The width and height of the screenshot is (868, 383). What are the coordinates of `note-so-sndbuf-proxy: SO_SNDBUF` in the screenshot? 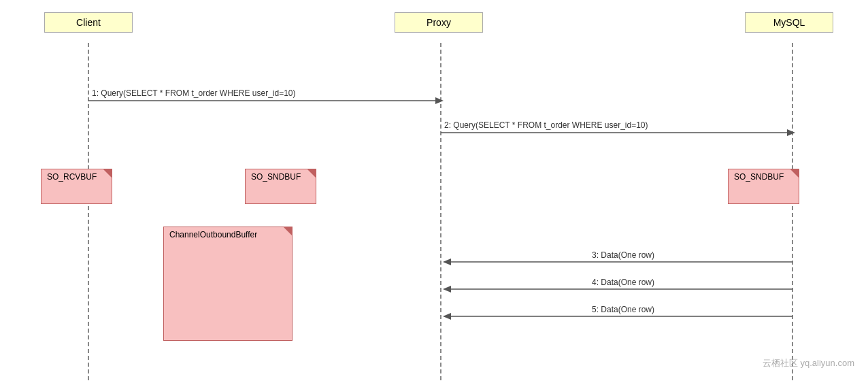 It's located at (280, 186).